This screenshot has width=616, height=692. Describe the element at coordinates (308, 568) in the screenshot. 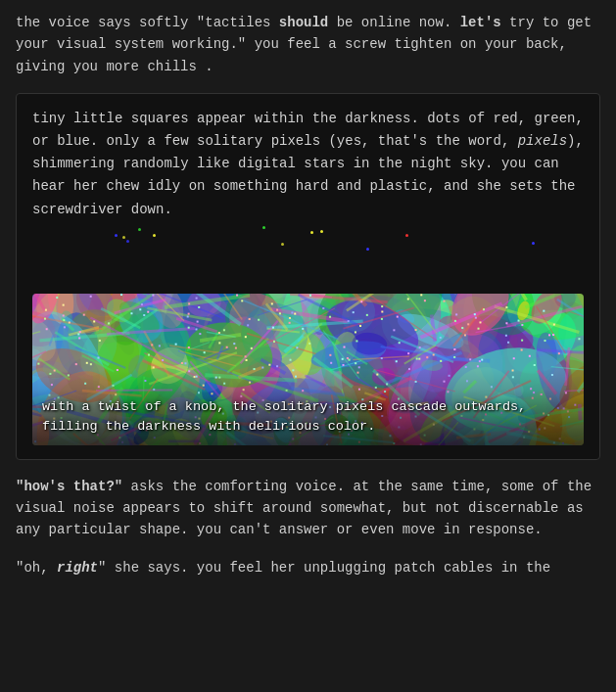

I see `outro-paragraph-2: "oh, right" she says. you feel her unplu…` at that location.